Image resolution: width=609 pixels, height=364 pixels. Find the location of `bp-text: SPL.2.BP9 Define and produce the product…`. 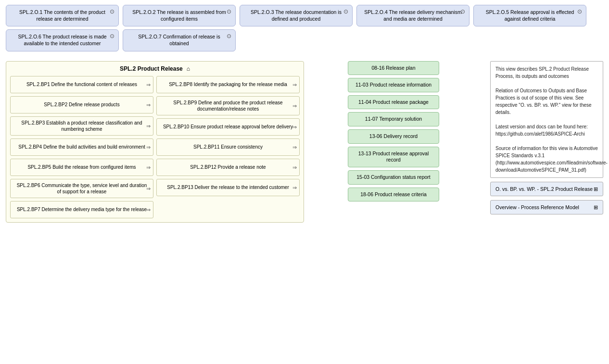

bp-text: SPL.2.BP9 Define and produce the product… is located at coordinates (228, 106).